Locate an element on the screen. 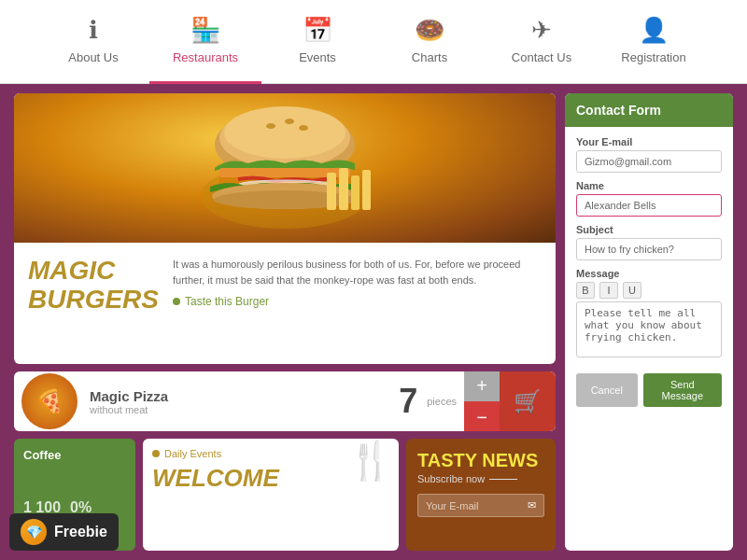 The image size is (747, 560). coffee-label: Coffee is located at coordinates (75, 455).